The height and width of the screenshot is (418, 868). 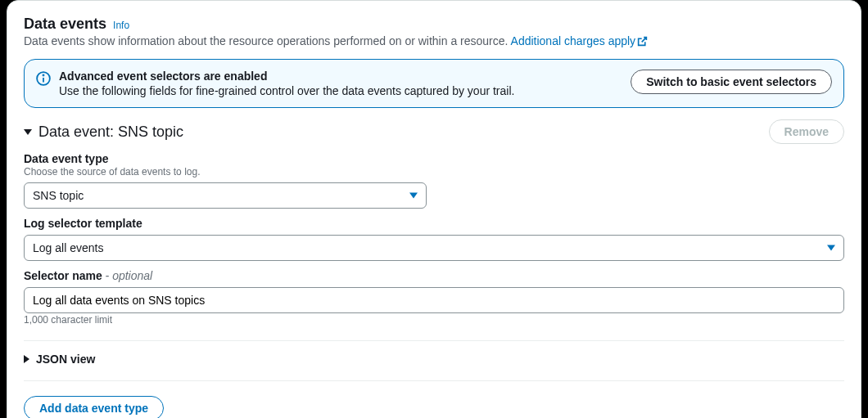 I want to click on switch-basic-selectors-button: Switch to basic event selectors, so click(x=731, y=82).